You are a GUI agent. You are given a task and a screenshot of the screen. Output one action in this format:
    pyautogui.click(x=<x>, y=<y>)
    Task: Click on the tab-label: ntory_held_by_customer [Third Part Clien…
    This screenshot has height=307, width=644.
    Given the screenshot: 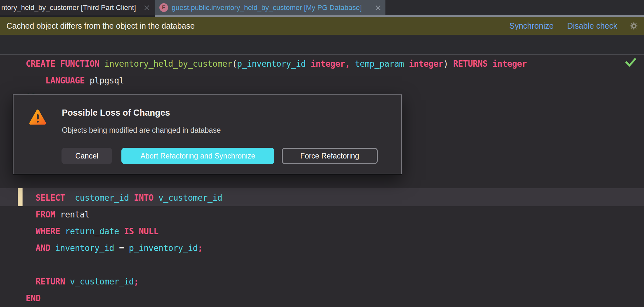 What is the action you would take?
    pyautogui.click(x=69, y=8)
    